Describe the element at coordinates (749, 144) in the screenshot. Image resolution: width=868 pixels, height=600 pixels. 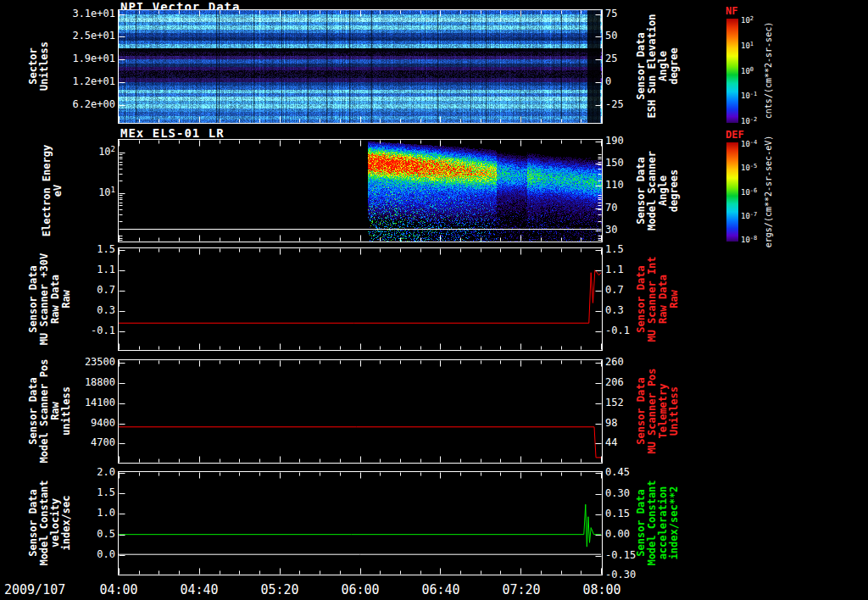
I see `colorbar-tick-label: 10-4` at that location.